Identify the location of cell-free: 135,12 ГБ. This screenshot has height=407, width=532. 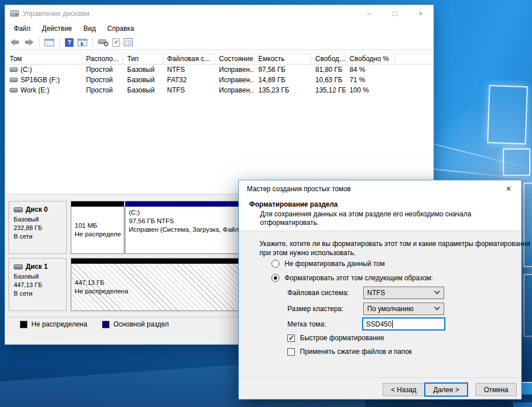
(328, 90).